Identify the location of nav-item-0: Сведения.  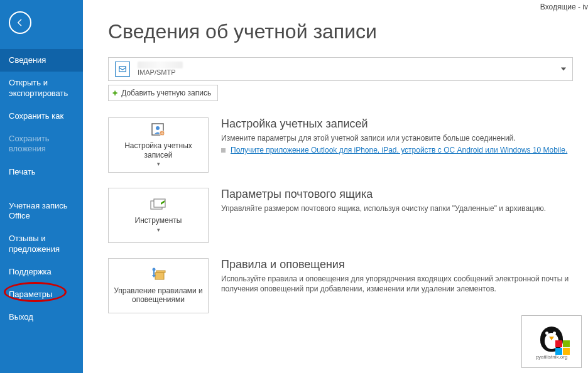
(41, 60).